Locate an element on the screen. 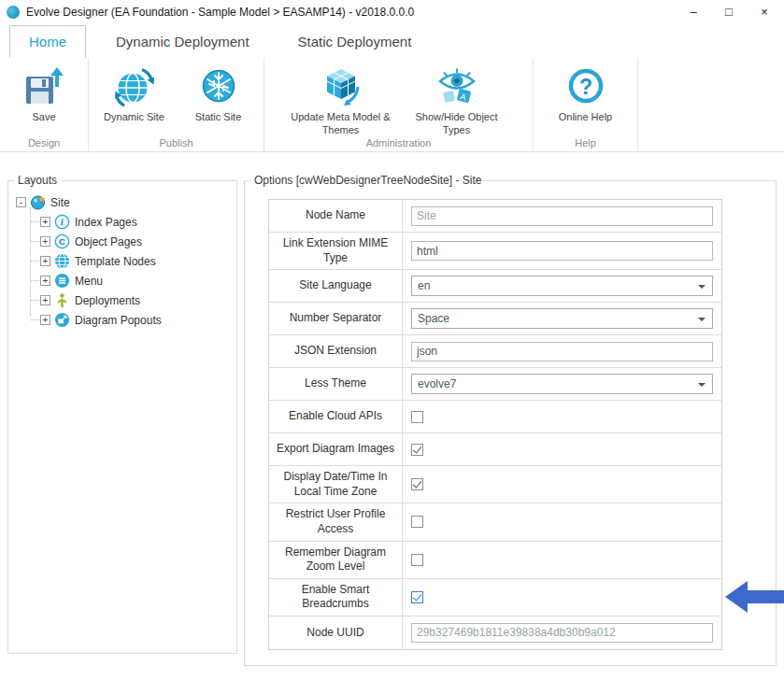 This screenshot has width=784, height=680. ribbon: SaveDesignDynamic SiteStatic SitePublish… is located at coordinates (392, 105).